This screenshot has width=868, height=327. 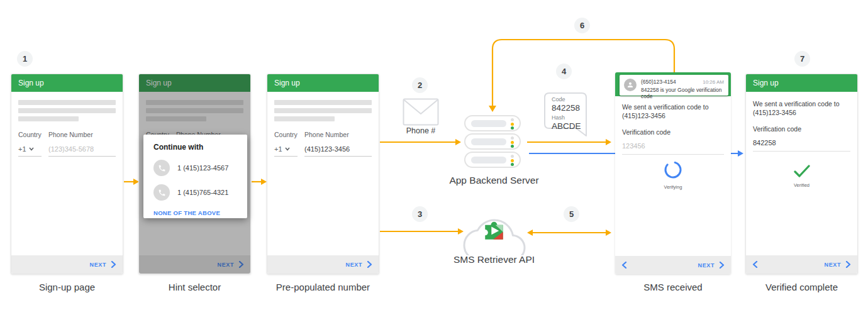 I want to click on phone-hint-number: 1 (415)765-4321, so click(x=203, y=192).